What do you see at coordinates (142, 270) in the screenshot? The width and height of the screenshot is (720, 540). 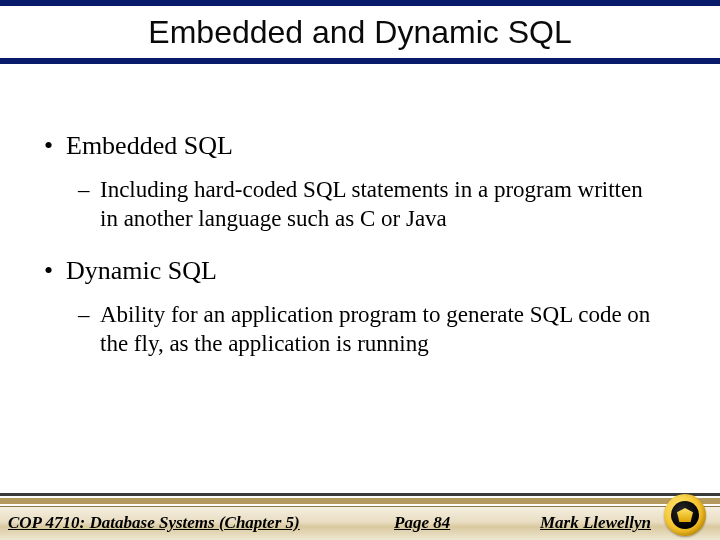 I see `bullet-label: Dynamic SQL` at bounding box center [142, 270].